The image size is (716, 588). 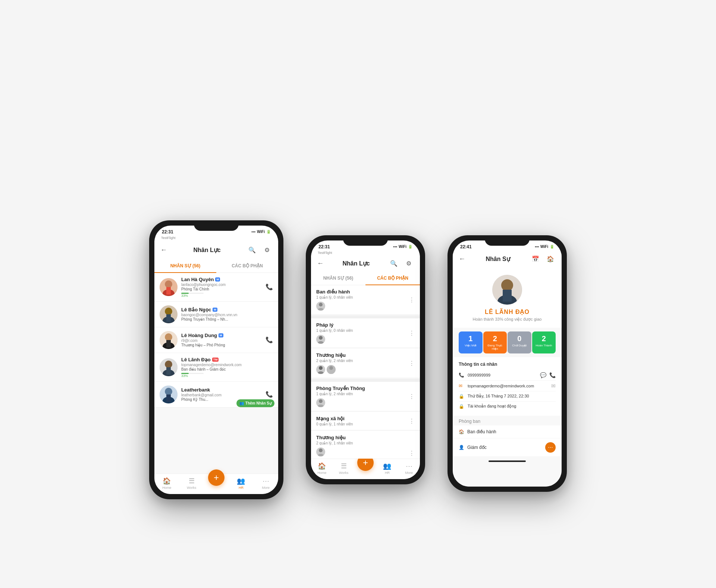 I want to click on battery-icon-1: 🔋, so click(x=268, y=232).